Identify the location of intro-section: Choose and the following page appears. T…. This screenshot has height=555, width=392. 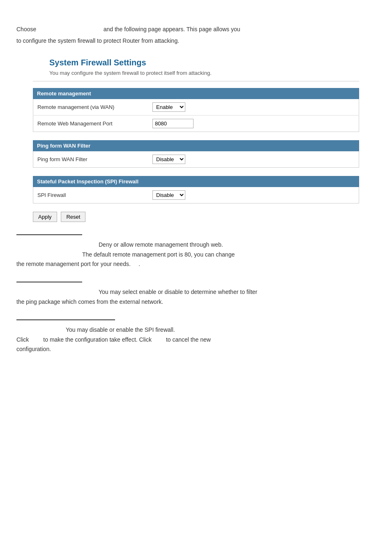
(196, 35).